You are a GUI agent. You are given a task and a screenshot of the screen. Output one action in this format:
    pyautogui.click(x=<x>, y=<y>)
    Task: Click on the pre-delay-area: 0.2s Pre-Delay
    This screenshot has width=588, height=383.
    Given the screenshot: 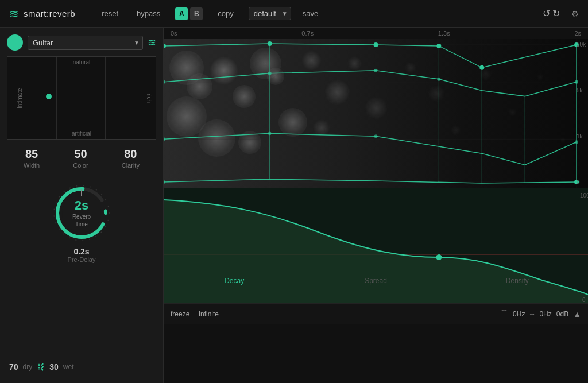 What is the action you would take?
    pyautogui.click(x=82, y=255)
    